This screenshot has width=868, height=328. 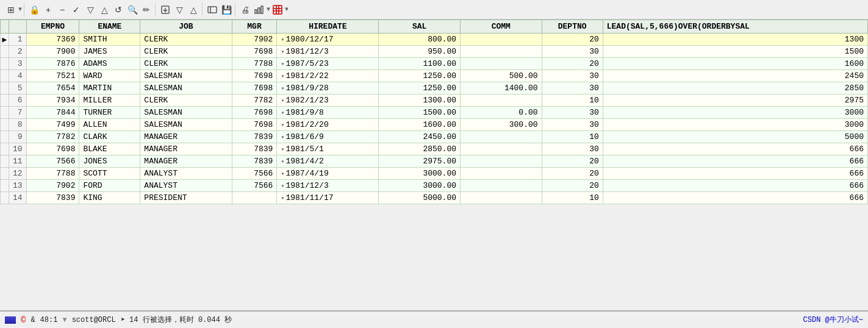 I want to click on export-icon, so click(x=165, y=10).